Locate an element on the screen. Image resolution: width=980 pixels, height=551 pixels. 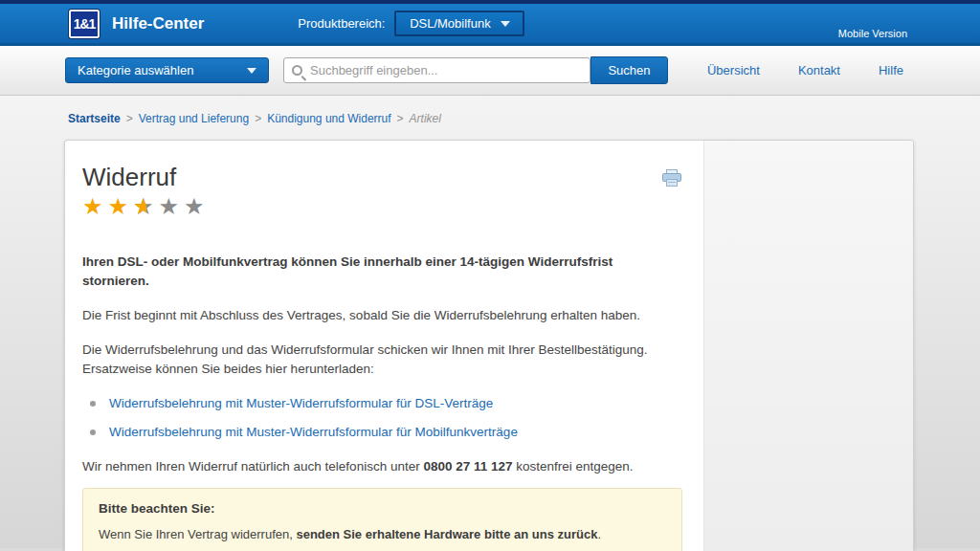
search-input is located at coordinates (446, 71).